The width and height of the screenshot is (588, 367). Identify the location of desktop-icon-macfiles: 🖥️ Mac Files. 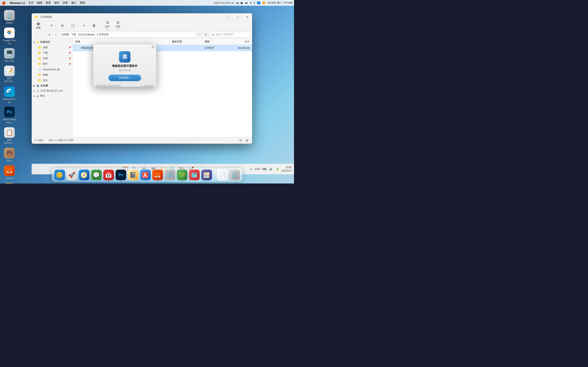
(9, 55).